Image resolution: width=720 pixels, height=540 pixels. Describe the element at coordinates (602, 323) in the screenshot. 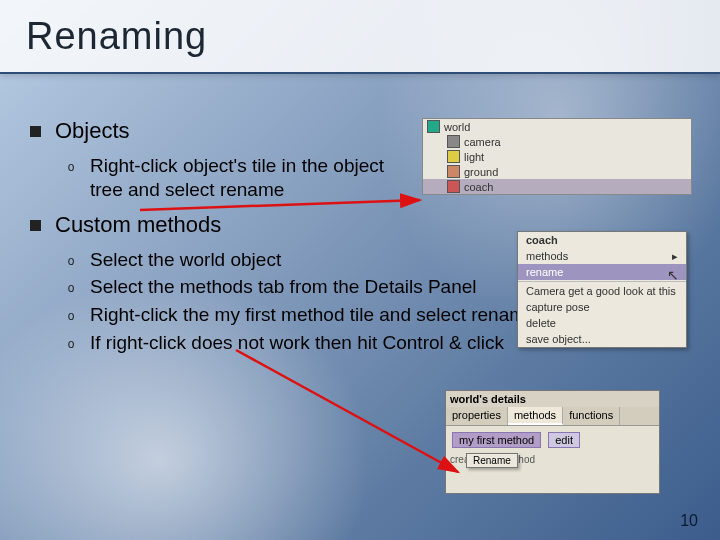

I see `menu-item-delete: delete` at that location.